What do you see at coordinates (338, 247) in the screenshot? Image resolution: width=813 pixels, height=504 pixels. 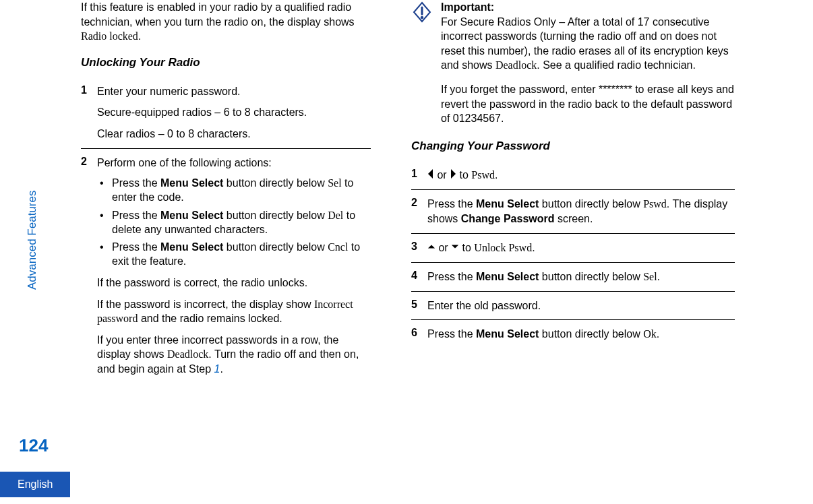 I see `t: Cncl` at bounding box center [338, 247].